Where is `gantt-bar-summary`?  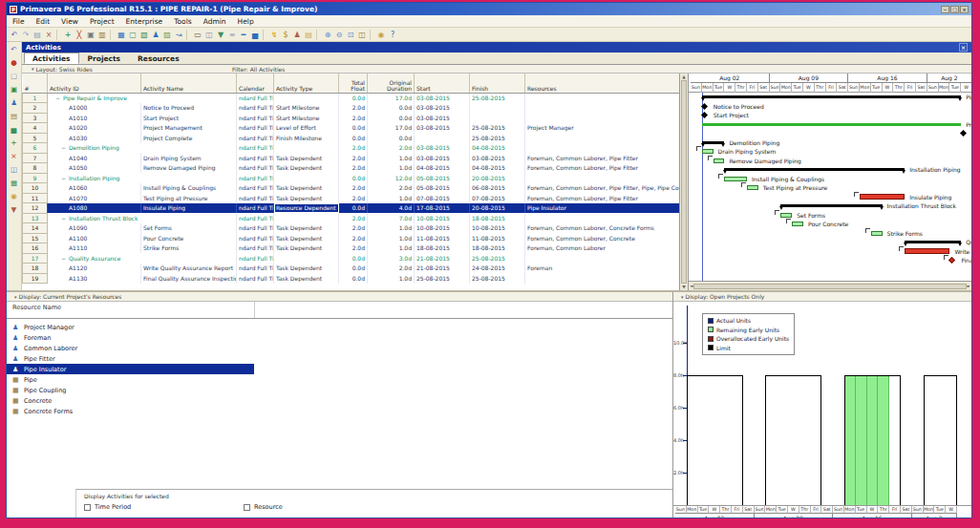
gantt-bar-summary is located at coordinates (932, 243).